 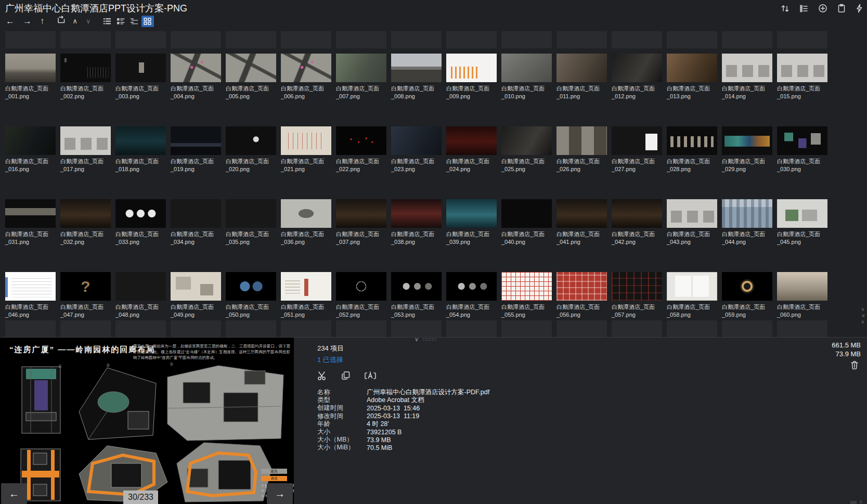 I want to click on copy-button, so click(x=346, y=377).